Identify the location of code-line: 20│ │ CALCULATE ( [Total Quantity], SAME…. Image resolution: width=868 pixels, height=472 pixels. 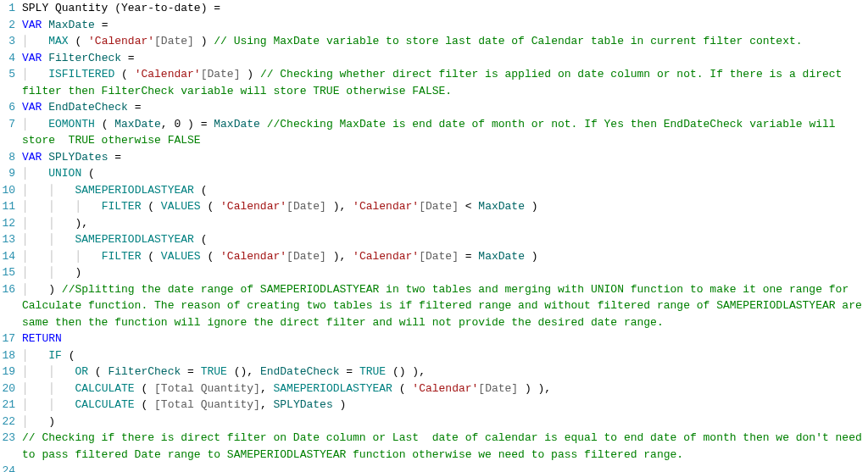
(434, 389).